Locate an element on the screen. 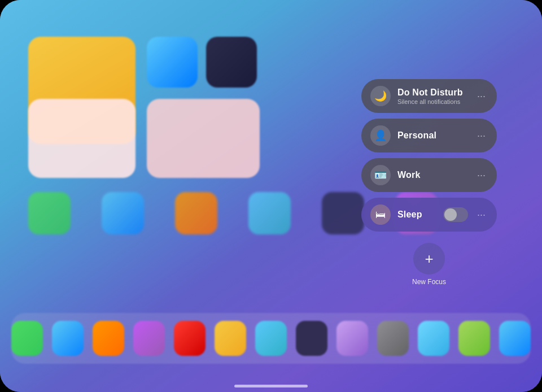  tasks-widget is located at coordinates (82, 138).